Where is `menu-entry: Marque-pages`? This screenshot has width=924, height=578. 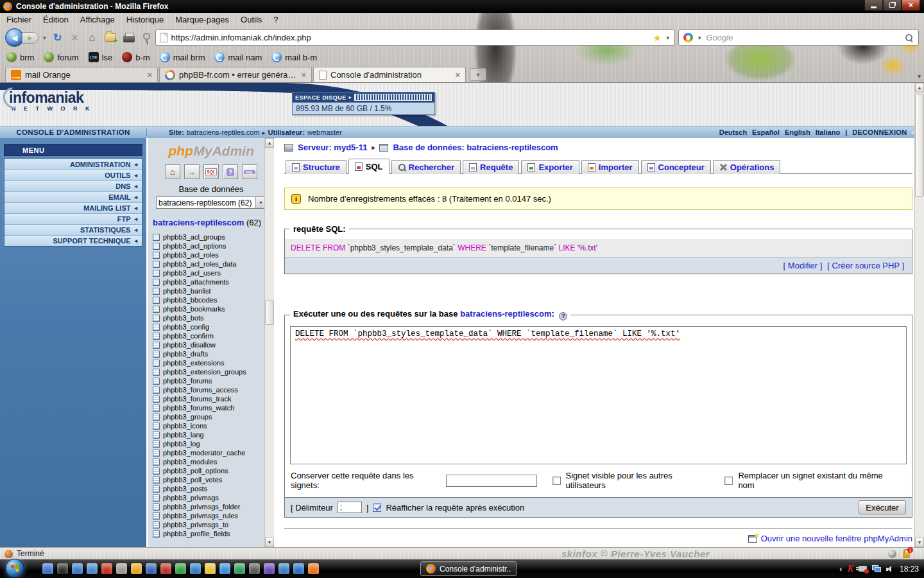
menu-entry: Marque-pages is located at coordinates (202, 19).